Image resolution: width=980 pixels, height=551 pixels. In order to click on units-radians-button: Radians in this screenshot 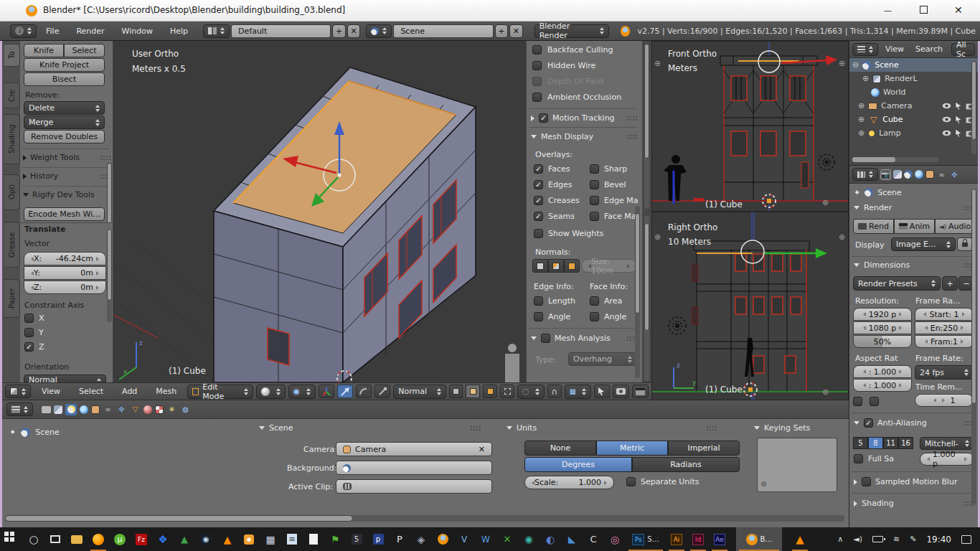, I will do `click(686, 465)`.